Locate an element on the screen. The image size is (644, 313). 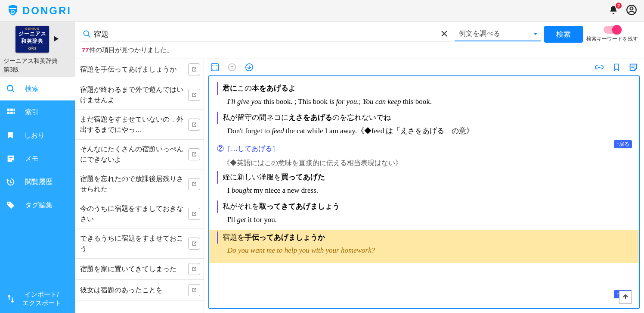
result-item: 今のうちに宿題をすましておきなさい is located at coordinates (139, 214).